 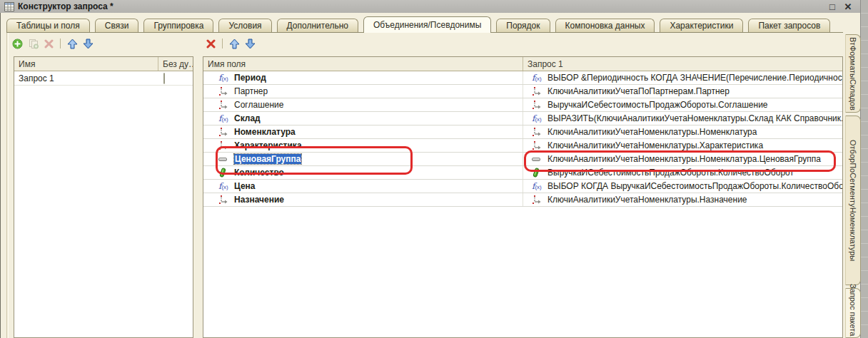 What do you see at coordinates (523, 133) in the screenshot?
I see `field-row-5: Номенклатура КлючиАналитикиУчетаНоменкла…` at bounding box center [523, 133].